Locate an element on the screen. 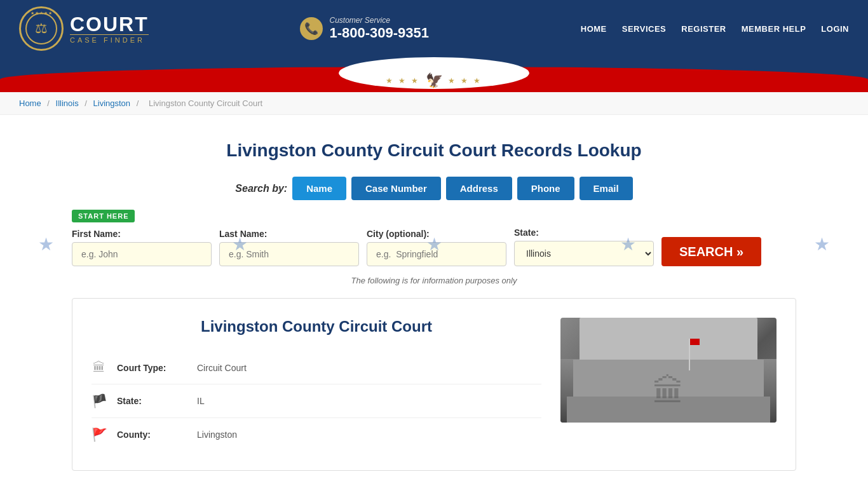  city-group: City (optional): is located at coordinates (437, 248).